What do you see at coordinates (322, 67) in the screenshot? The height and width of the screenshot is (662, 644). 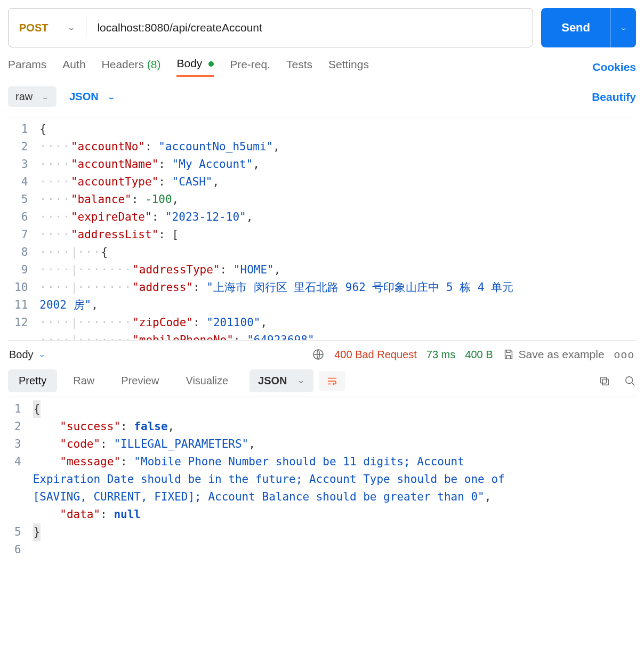 I see `request-tabs: Params Auth Headers (8) Body Pre-req. Te…` at bounding box center [322, 67].